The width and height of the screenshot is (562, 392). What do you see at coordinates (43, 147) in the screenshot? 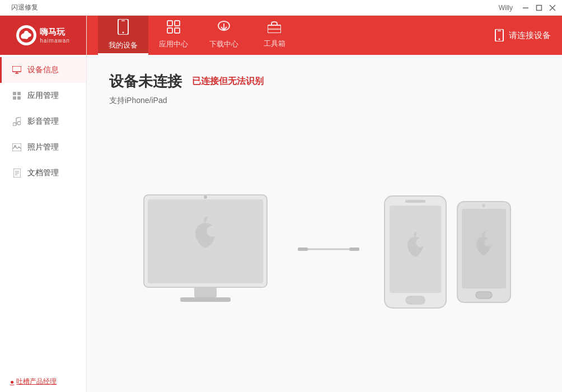
I see `sidebar-item-photo-manage: 照片管理` at bounding box center [43, 147].